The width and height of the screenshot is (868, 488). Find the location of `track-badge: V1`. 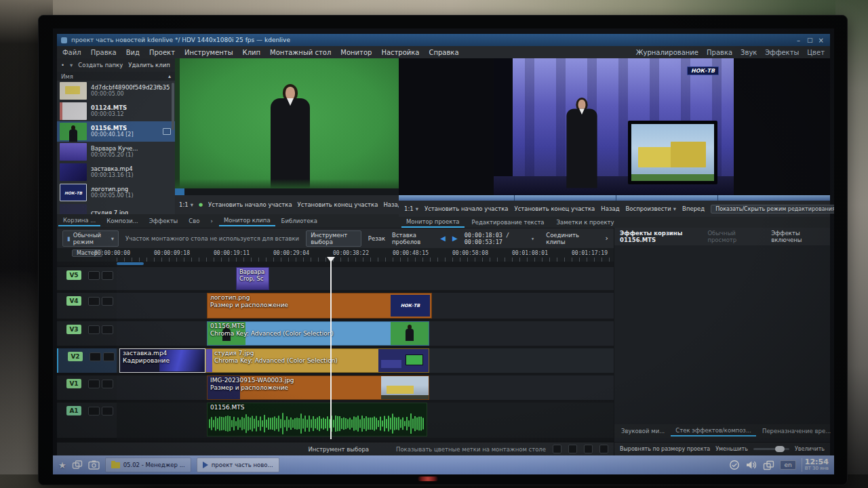

track-badge: V1 is located at coordinates (74, 384).